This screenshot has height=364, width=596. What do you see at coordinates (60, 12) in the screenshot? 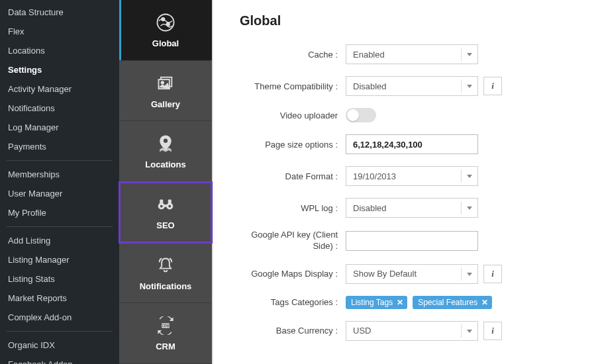
I see `sidebar-data-structure: Data Structure` at bounding box center [60, 12].